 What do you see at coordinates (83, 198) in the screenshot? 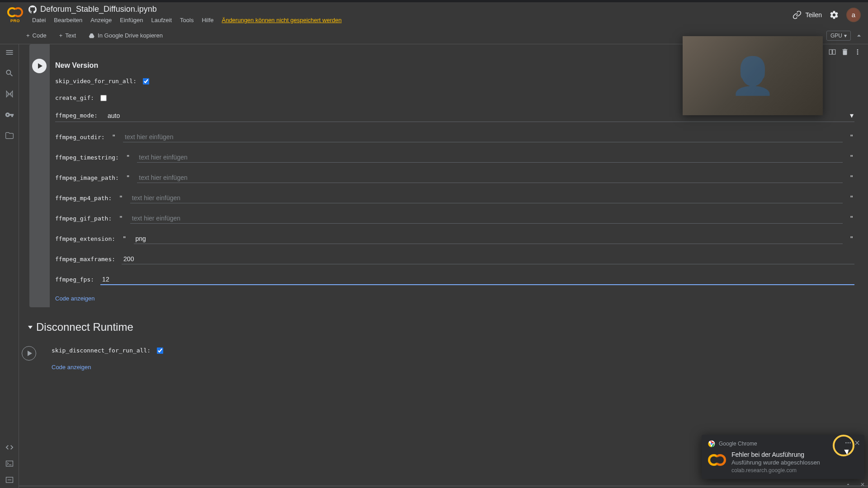
I see `ffmpeg-mp4-path-label: ffmpeg_mp4_path:` at bounding box center [83, 198].